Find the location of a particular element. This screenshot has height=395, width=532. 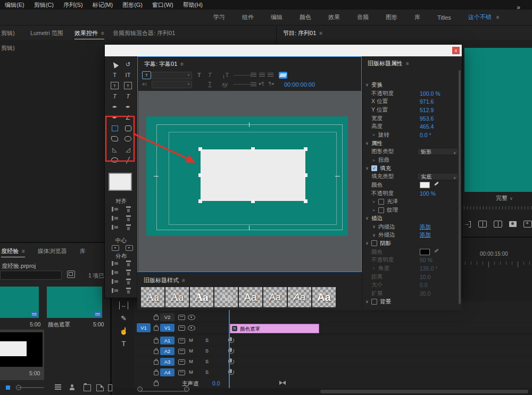

menu-item-图形(G): 图形(G) is located at coordinates (132, 5).